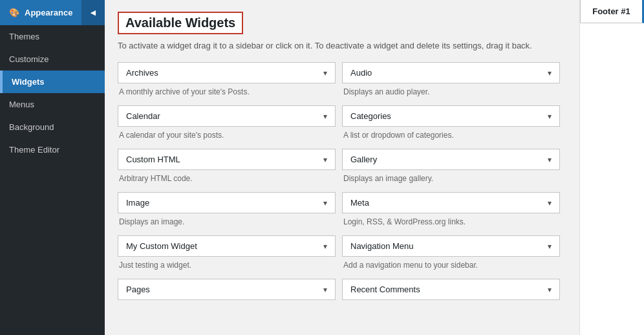  Describe the element at coordinates (454, 257) in the screenshot. I see `widget-cell-9: Navigation Menu▾Add a navigation menu to…` at that location.